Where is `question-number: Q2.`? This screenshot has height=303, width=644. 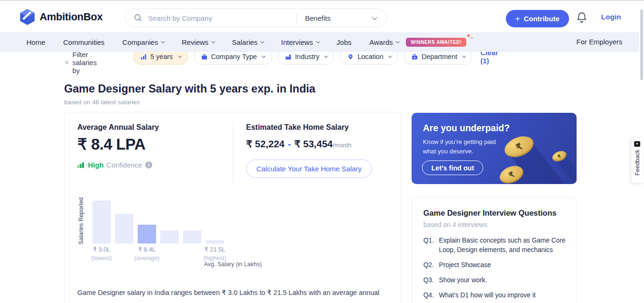
question-number: Q2. is located at coordinates (429, 265).